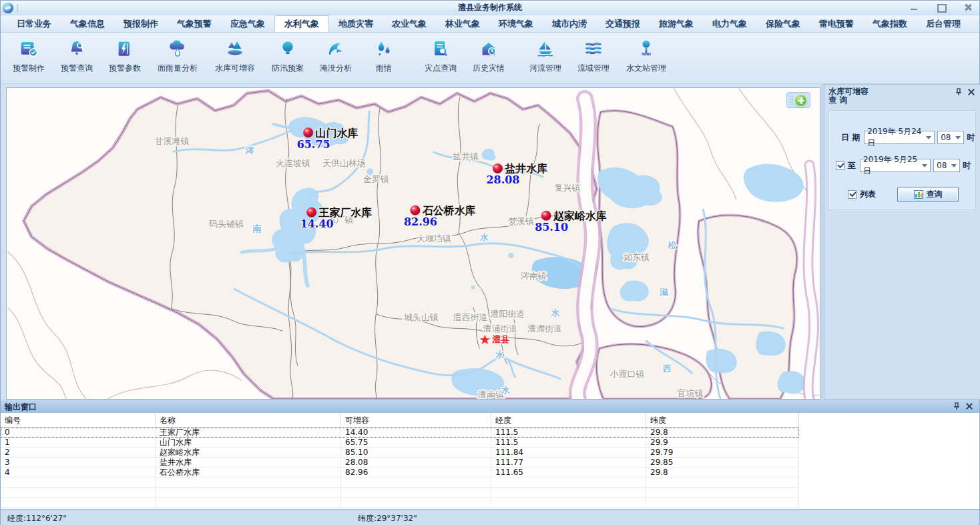 The height and width of the screenshot is (525, 980). Describe the element at coordinates (852, 165) in the screenshot. I see `to-label: 至` at that location.